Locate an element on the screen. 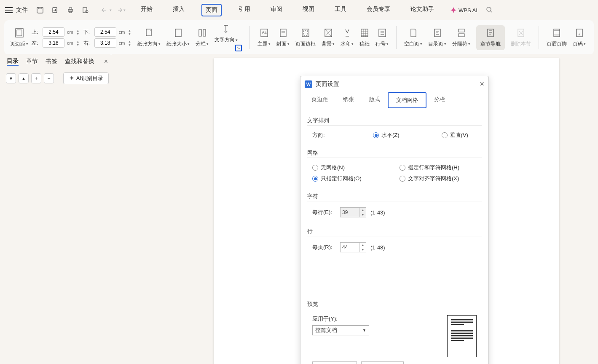 The width and height of the screenshot is (598, 364). toc-page-button: 目录页▾ is located at coordinates (437, 38).